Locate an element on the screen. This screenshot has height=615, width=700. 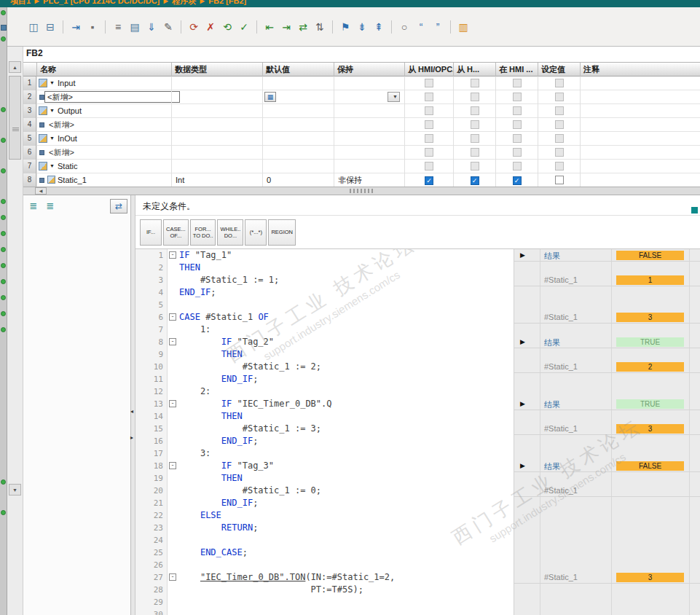
insert-network-icon: ▤ is located at coordinates (135, 27).